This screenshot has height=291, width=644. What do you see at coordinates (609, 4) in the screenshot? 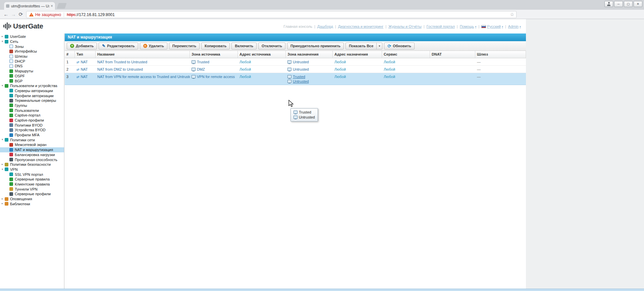
I see `profile-button` at bounding box center [609, 4].